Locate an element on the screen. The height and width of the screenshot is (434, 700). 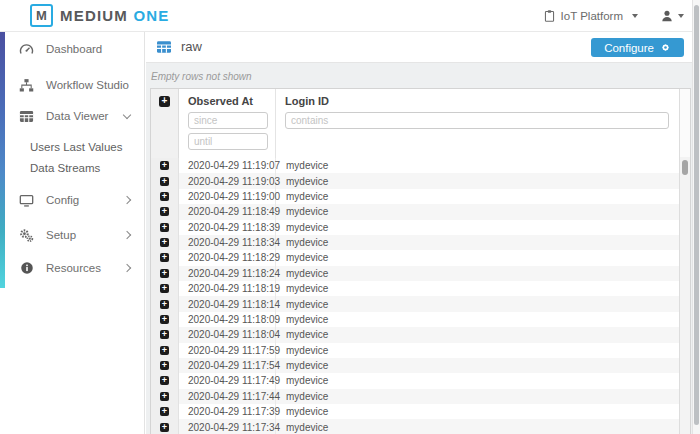
logo-letter: M is located at coordinates (42, 16).